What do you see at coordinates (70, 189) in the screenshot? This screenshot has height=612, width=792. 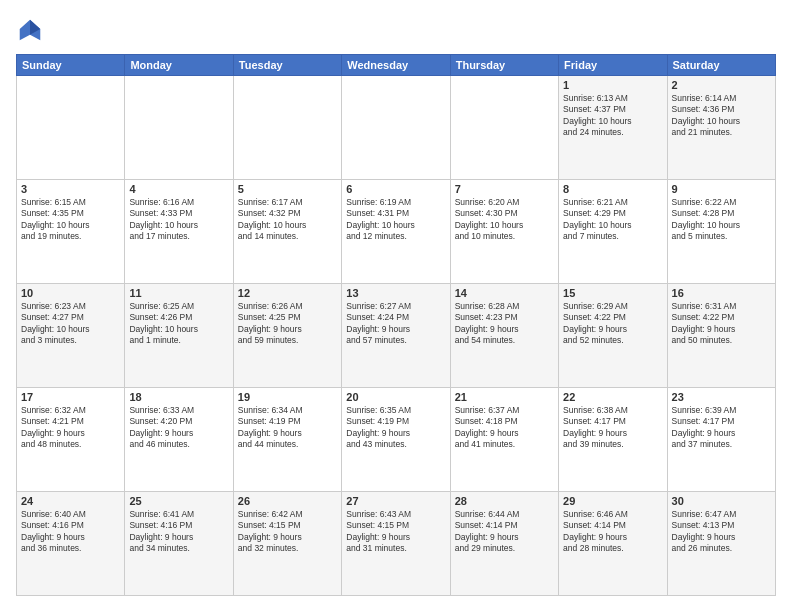 I see `day-number: 3` at bounding box center [70, 189].